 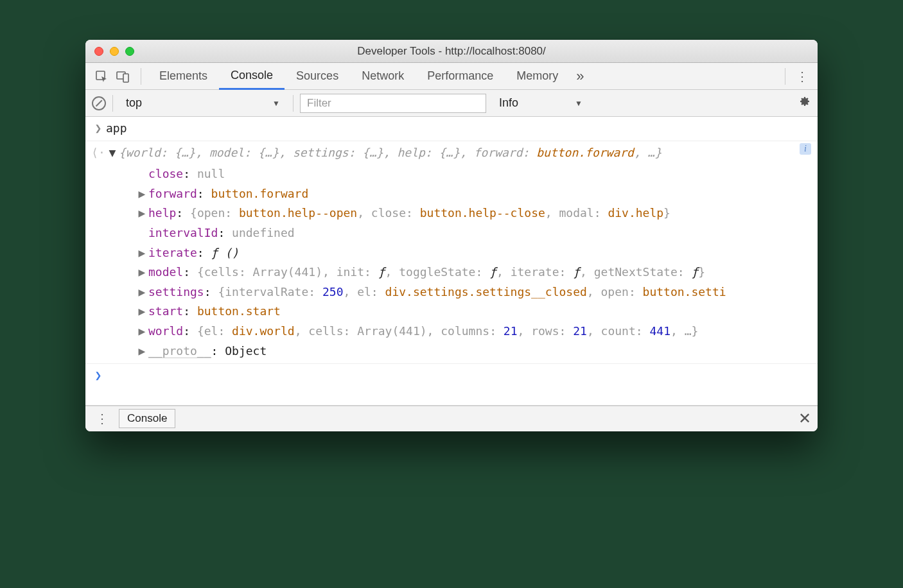 What do you see at coordinates (452, 419) in the screenshot?
I see `drawer-bar: ⋮ Console ✕` at bounding box center [452, 419].